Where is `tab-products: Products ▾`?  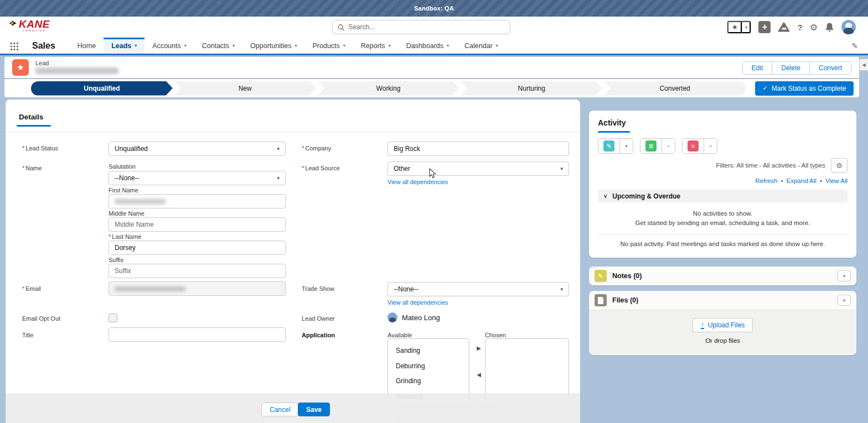
tab-products: Products ▾ is located at coordinates (329, 45).